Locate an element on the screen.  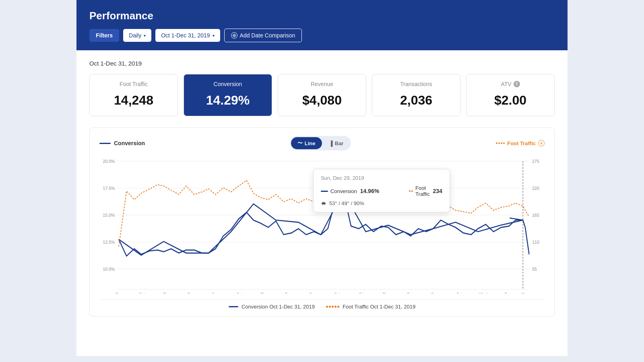
metric-title-transactions: Transactions is located at coordinates (416, 84).